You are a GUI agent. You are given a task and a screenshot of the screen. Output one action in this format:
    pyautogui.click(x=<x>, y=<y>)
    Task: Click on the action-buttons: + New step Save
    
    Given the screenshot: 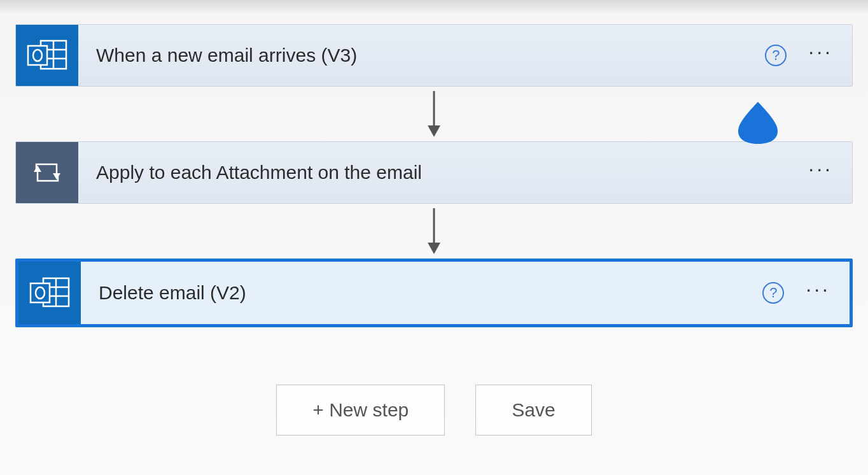 What is the action you would take?
    pyautogui.click(x=434, y=410)
    